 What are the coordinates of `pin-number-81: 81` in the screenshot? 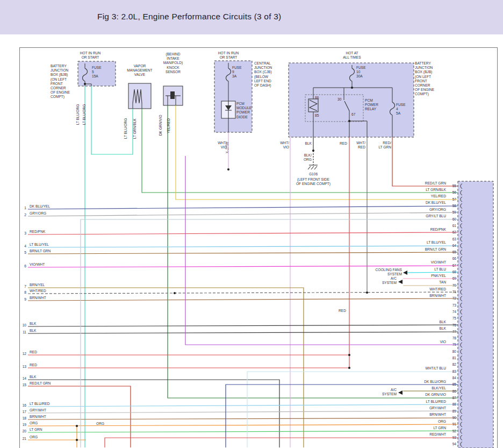 It's located at (452, 358).